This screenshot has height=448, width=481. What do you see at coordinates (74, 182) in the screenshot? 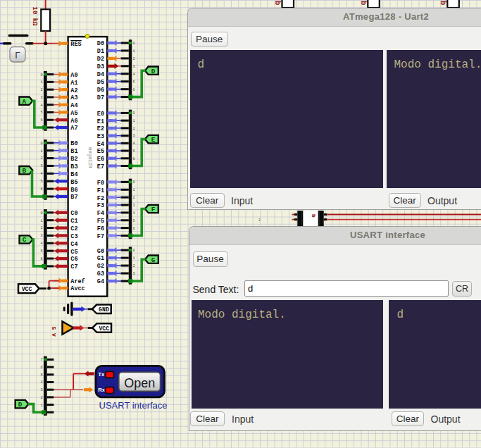
I see `svg-text: B5` at bounding box center [74, 182].